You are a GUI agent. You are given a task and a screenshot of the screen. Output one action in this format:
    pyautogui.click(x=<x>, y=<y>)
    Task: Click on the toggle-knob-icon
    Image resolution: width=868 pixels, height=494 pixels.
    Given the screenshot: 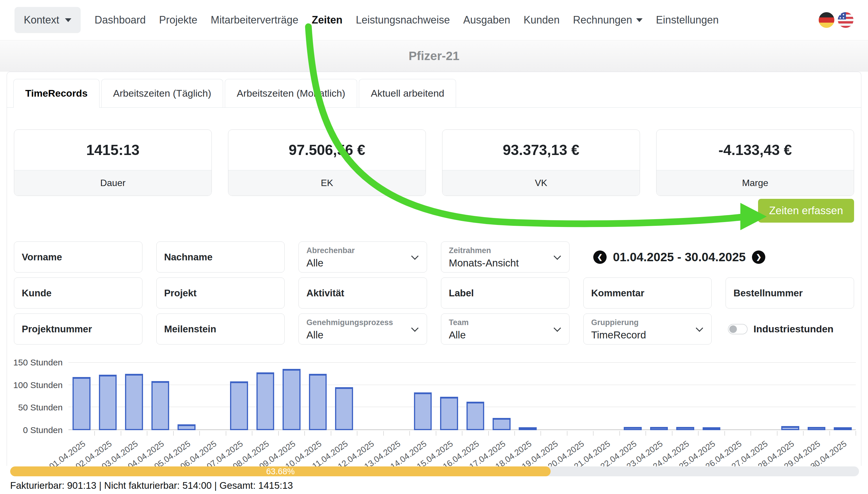 What is the action you would take?
    pyautogui.click(x=733, y=329)
    